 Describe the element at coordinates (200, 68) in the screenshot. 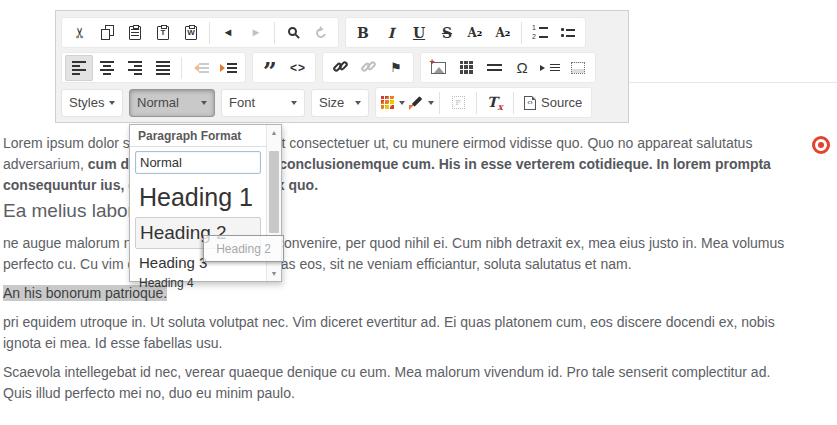

I see `decrease-indent-icon` at that location.